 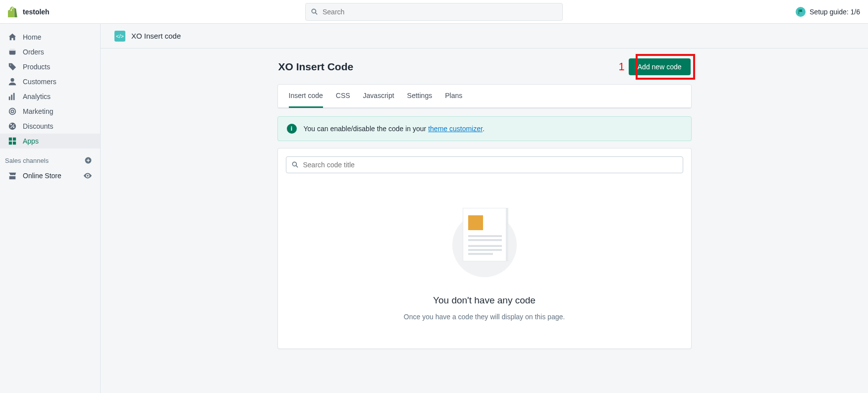 I want to click on empty-state: You don't have any code Once you have a …, so click(x=485, y=264).